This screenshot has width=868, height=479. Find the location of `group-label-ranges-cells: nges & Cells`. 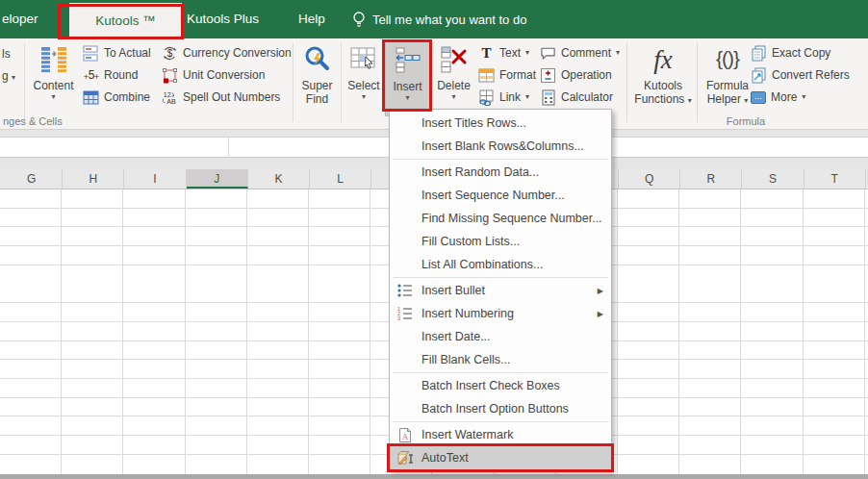

group-label-ranges-cells: nges & Cells is located at coordinates (33, 121).